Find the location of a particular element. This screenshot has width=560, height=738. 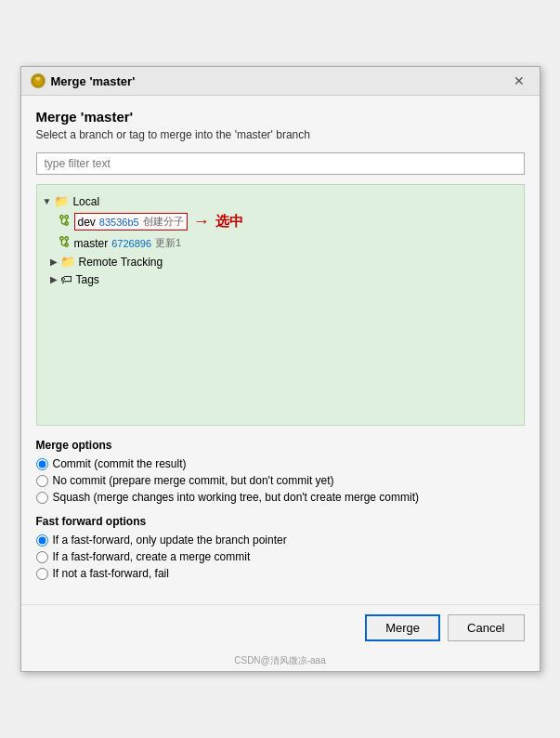

fast-forward-options-section: Fast forward options If a fast-forward, … is located at coordinates (280, 547).